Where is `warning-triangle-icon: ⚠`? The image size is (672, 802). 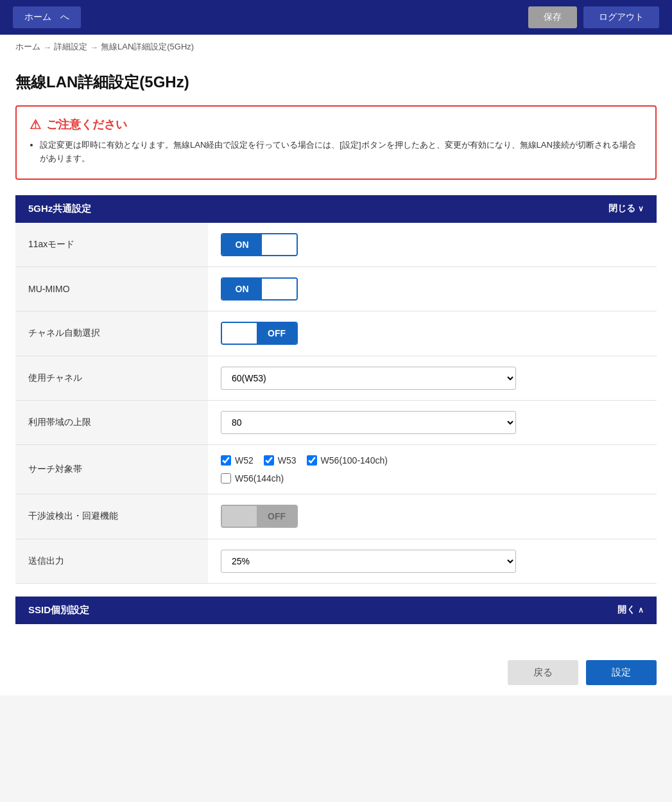
warning-triangle-icon: ⚠ is located at coordinates (35, 125).